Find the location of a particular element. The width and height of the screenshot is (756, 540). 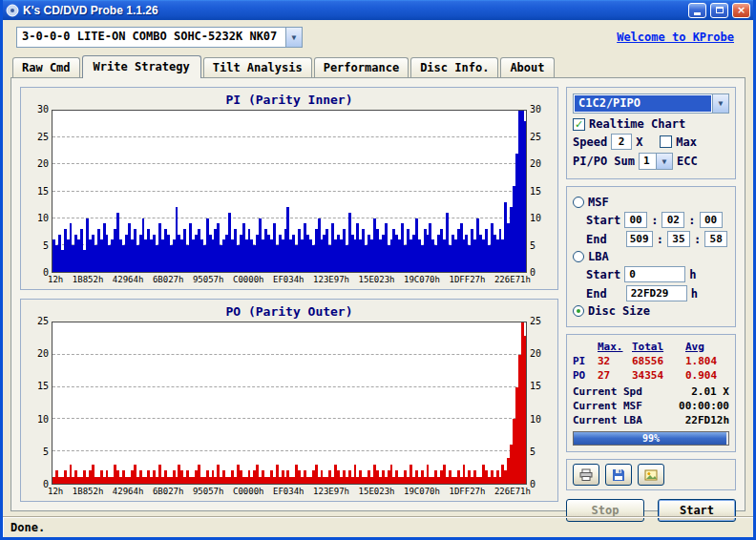

stats-row-pi-label: PI is located at coordinates (585, 361).